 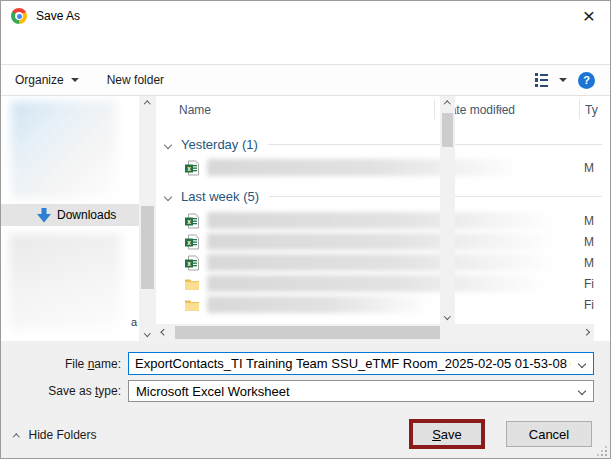 What do you see at coordinates (379, 144) in the screenshot?
I see `group-header-yesterday: Yesterday (1)` at bounding box center [379, 144].